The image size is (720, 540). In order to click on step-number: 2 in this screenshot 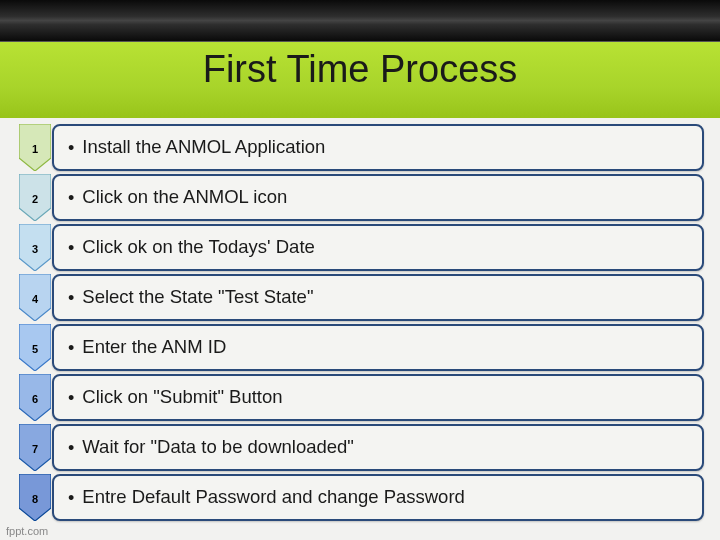, I will do `click(35, 199)`.